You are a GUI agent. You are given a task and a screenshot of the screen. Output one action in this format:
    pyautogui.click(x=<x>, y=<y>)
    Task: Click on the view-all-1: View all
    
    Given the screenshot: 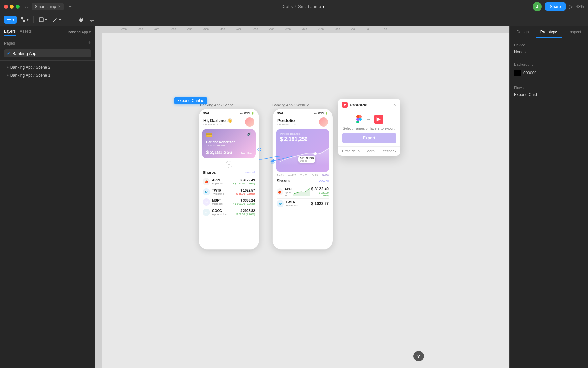 What is the action you would take?
    pyautogui.click(x=250, y=172)
    